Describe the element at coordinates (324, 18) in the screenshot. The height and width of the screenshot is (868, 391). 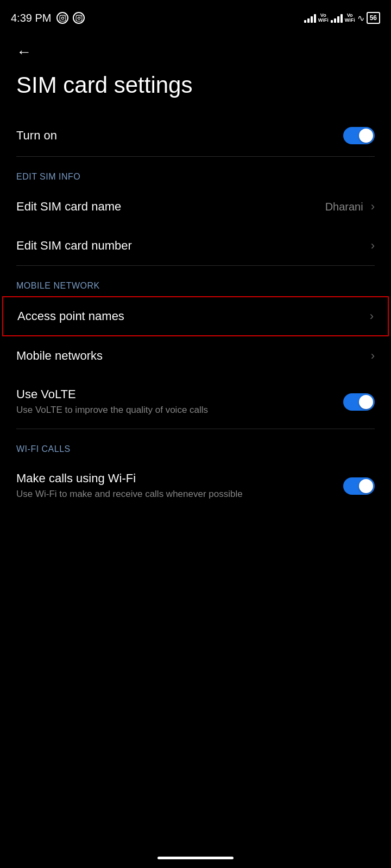
I see `vo-wifi-badge-1: Vo WiFi` at that location.